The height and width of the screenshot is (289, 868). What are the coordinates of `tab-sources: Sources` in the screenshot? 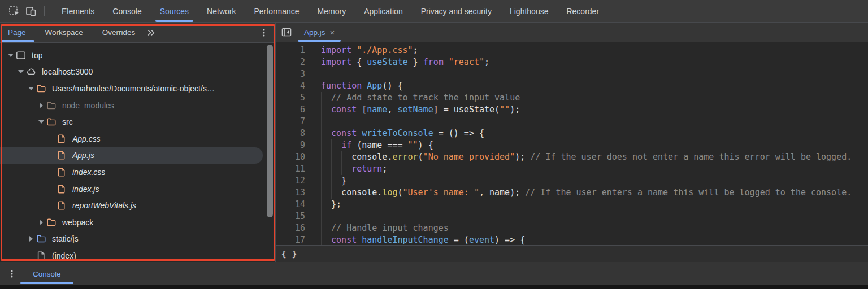 It's located at (174, 11).